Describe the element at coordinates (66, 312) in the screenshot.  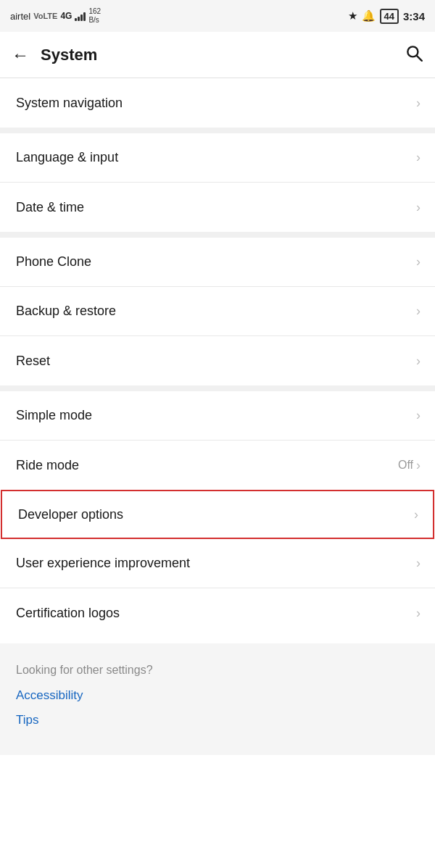
I see `backup-restore-label: Backup & restore` at that location.